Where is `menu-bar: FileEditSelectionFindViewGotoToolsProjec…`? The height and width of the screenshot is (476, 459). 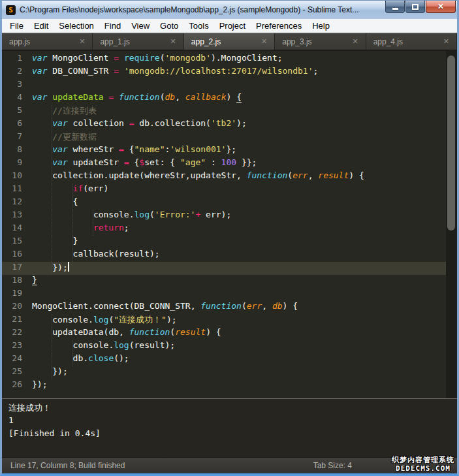
menu-bar: FileEditSelectionFindViewGotoToolsProjec… is located at coordinates (230, 26).